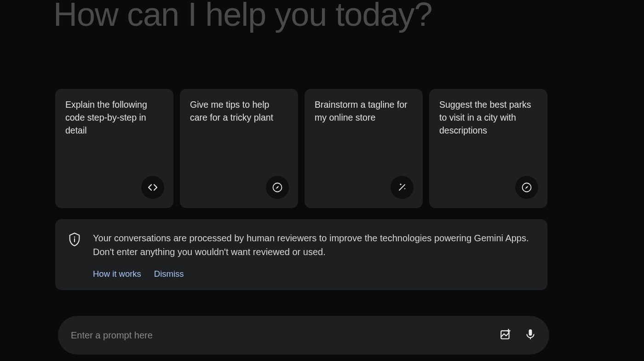  What do you see at coordinates (518, 335) in the screenshot?
I see `prompt-actions` at bounding box center [518, 335].